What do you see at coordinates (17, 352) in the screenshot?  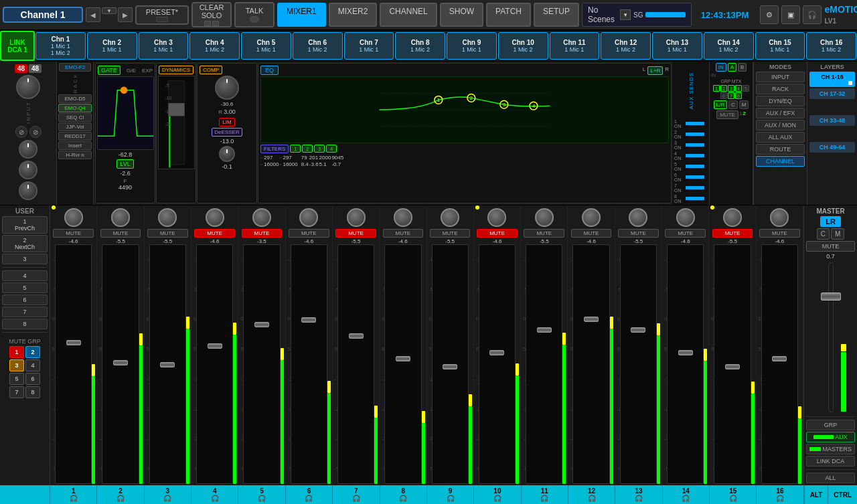 I see `mute-grp-1: 1` at bounding box center [17, 352].